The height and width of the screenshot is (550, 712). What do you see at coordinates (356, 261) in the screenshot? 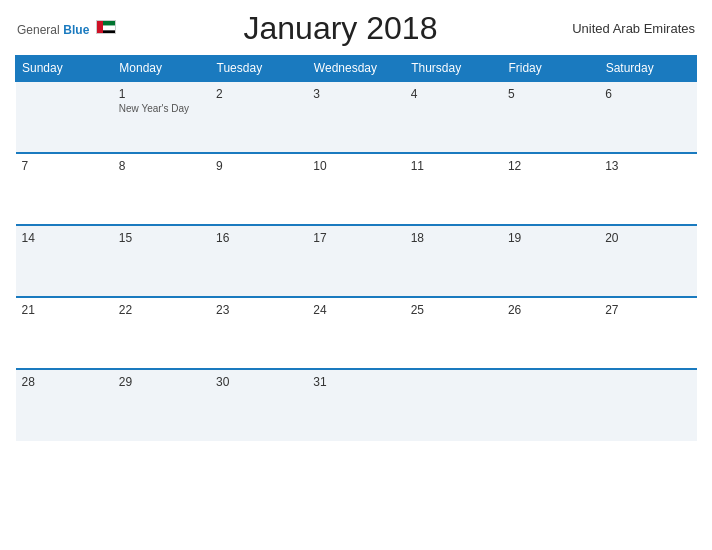
I see `calendar-week-row: 14151617181920` at bounding box center [356, 261].